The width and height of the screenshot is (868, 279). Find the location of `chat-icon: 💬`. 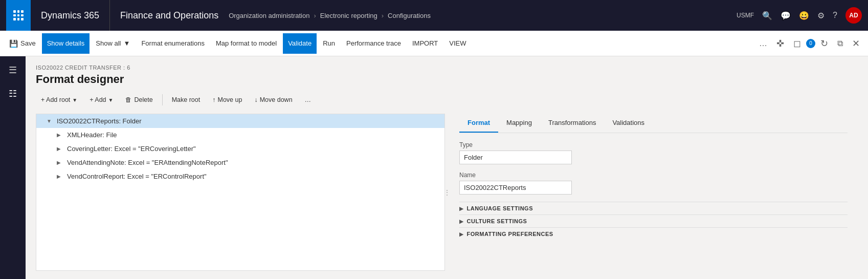

chat-icon: 💬 is located at coordinates (786, 15).